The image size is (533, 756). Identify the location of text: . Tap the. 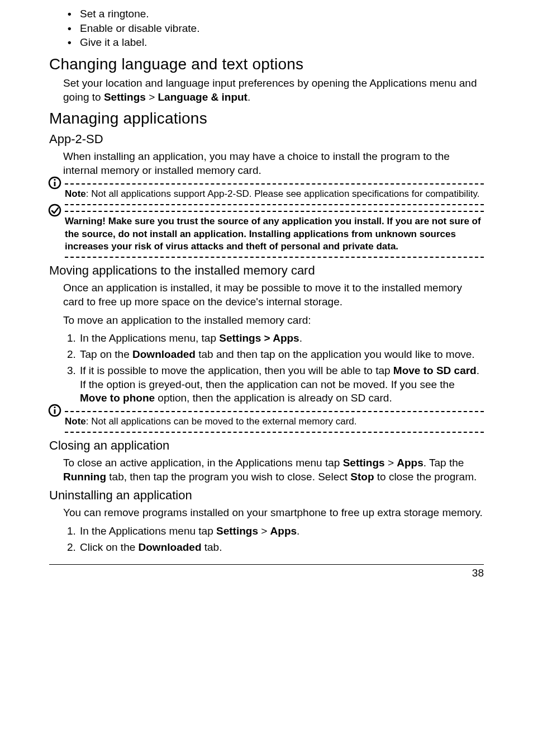
(444, 463).